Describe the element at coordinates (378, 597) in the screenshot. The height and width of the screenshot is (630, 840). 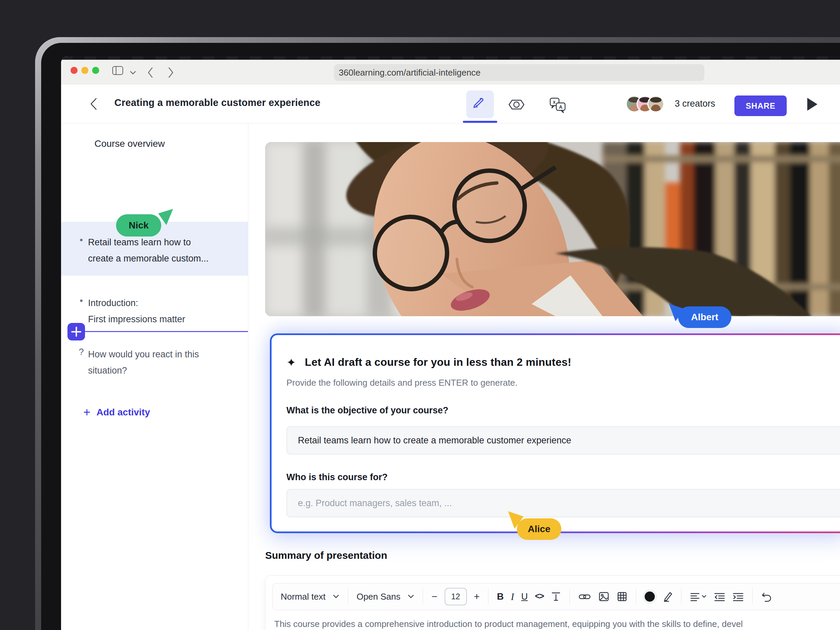
I see `font-family-dropdown: Open Sans` at that location.